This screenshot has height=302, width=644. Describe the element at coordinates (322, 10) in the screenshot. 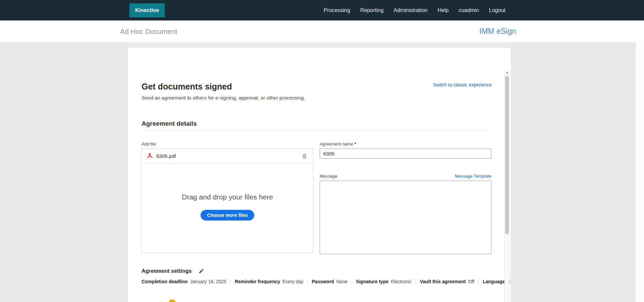

I see `topbar-inner: Kinective Processing Reporting Administr…` at that location.